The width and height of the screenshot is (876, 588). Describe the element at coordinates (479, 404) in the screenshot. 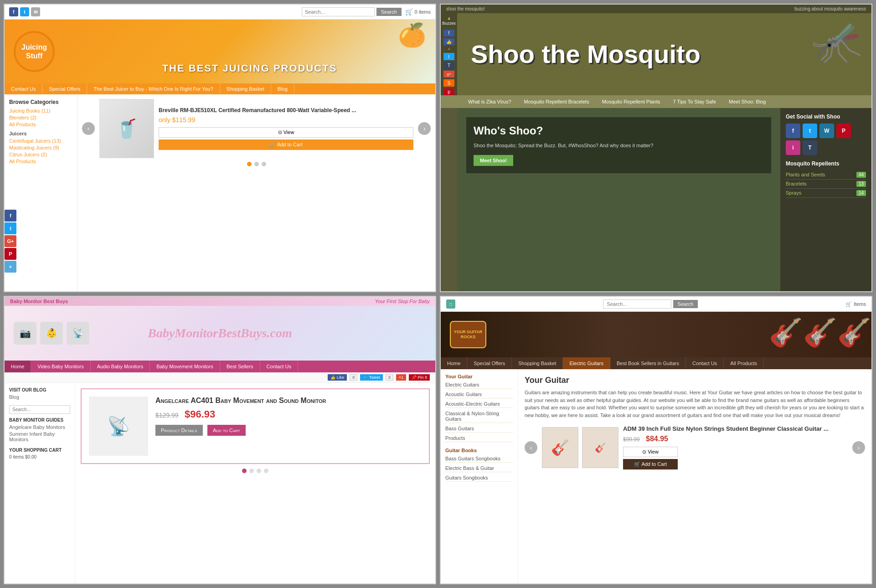

I see `guitar-sidebar-acoustic-electric: Acoustic-Electric Guitars` at that location.